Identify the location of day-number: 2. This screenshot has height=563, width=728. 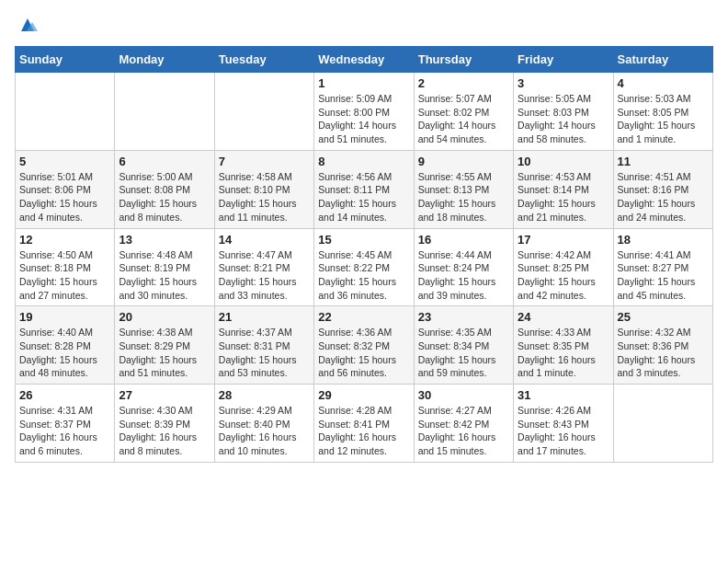
(463, 83).